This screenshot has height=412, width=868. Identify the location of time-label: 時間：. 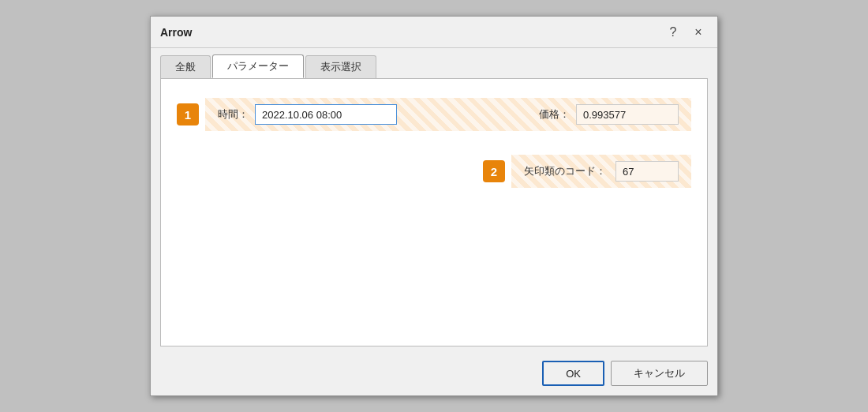
(234, 114).